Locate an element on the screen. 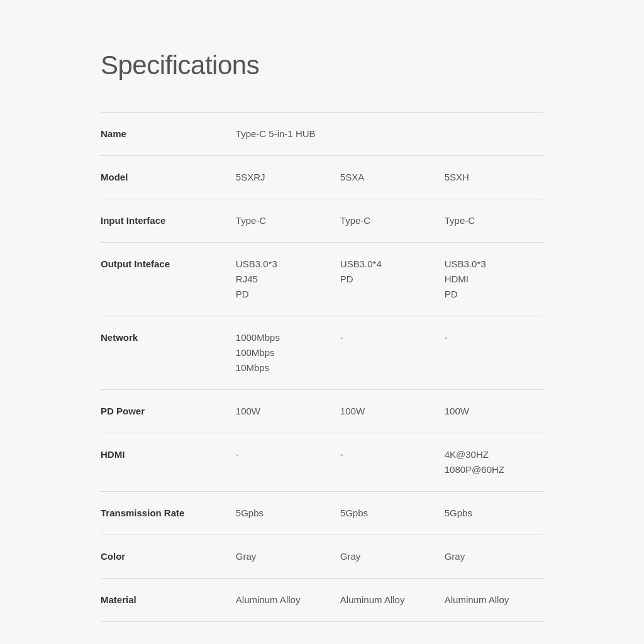 The height and width of the screenshot is (644, 644). row-value-col2: 5SXA is located at coordinates (386, 177).